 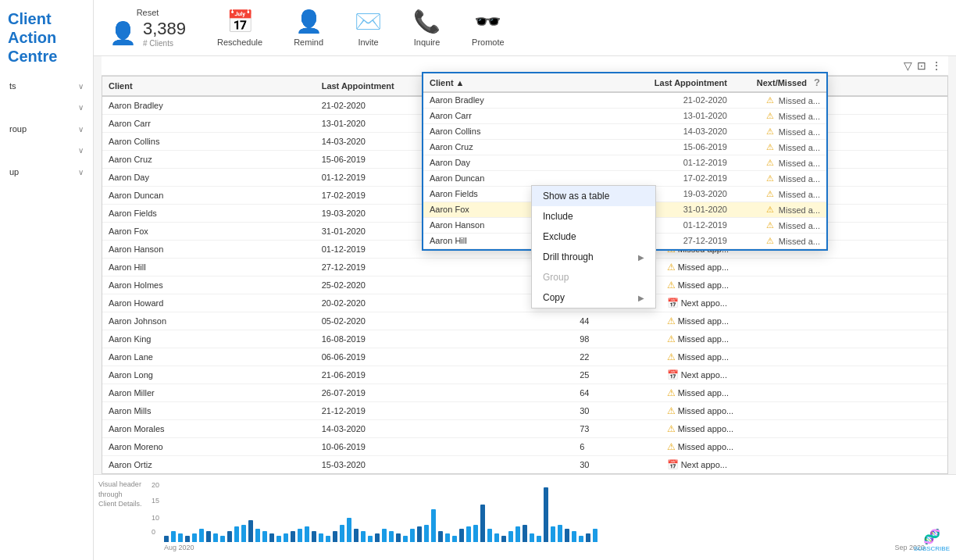 I want to click on sidebar-item-4: ∨, so click(x=47, y=150).